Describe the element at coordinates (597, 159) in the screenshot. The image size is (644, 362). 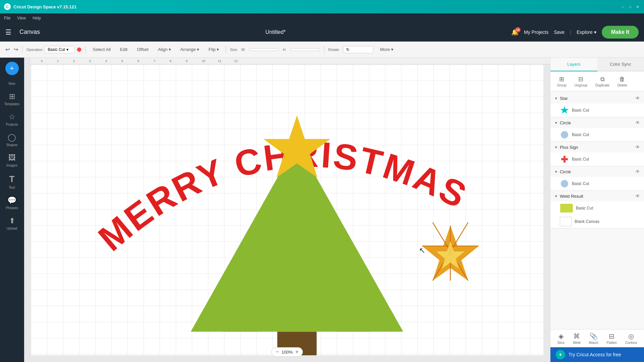
I see `layer-item-plus-basic-cut: Basic Cut` at that location.